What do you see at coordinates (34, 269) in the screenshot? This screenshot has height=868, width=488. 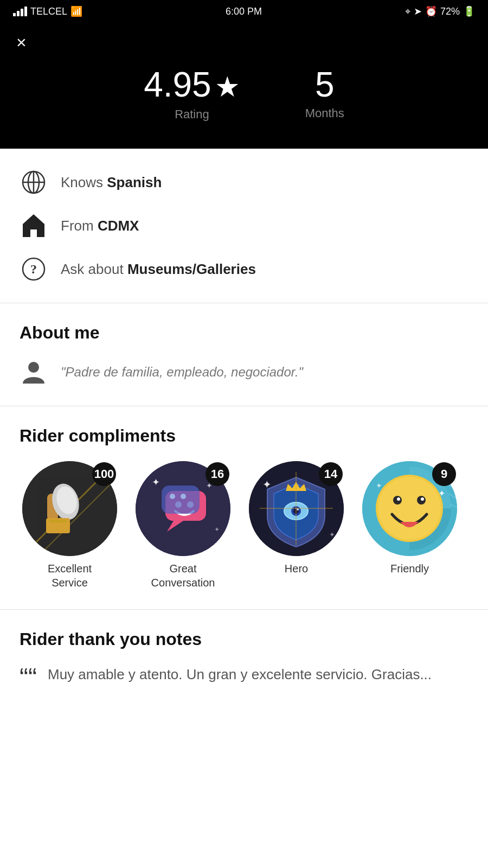 I see `question-icon: ?` at bounding box center [34, 269].